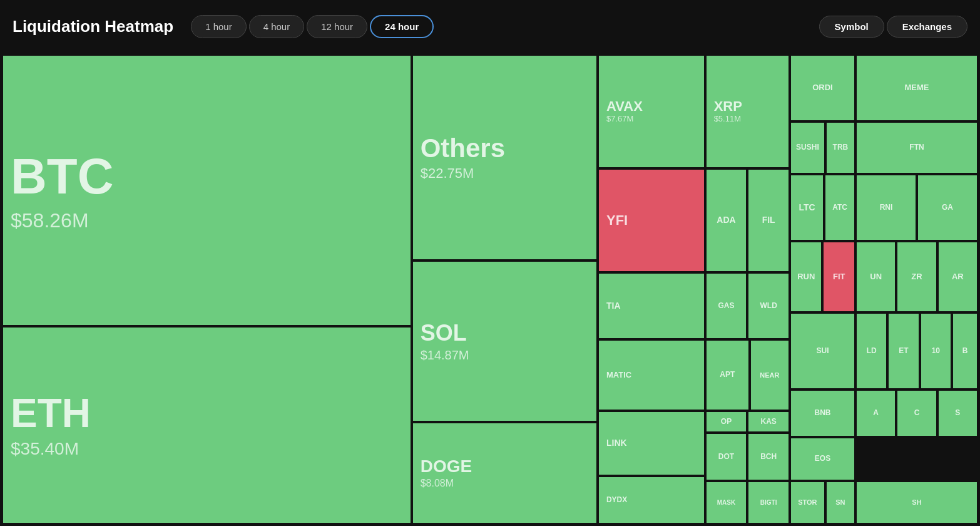 This screenshot has width=980, height=526. What do you see at coordinates (651, 111) in the screenshot?
I see `cell-avax: AVAX $7.67M` at bounding box center [651, 111].